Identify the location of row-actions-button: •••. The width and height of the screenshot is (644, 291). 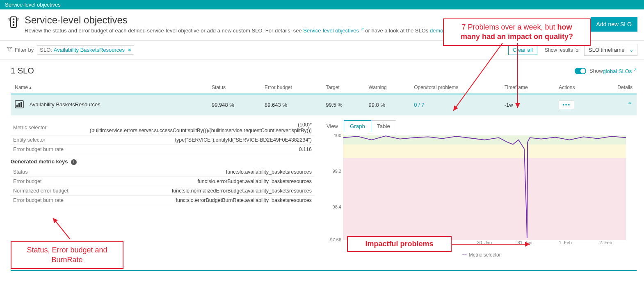
(566, 105).